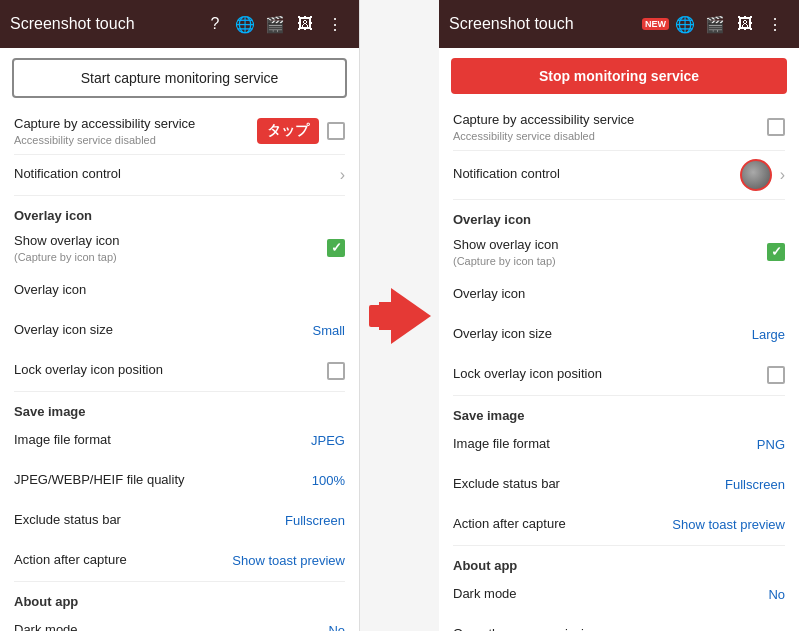 This screenshot has width=799, height=631. Describe the element at coordinates (158, 440) in the screenshot. I see `left-image-format-title: Image file format` at that location.